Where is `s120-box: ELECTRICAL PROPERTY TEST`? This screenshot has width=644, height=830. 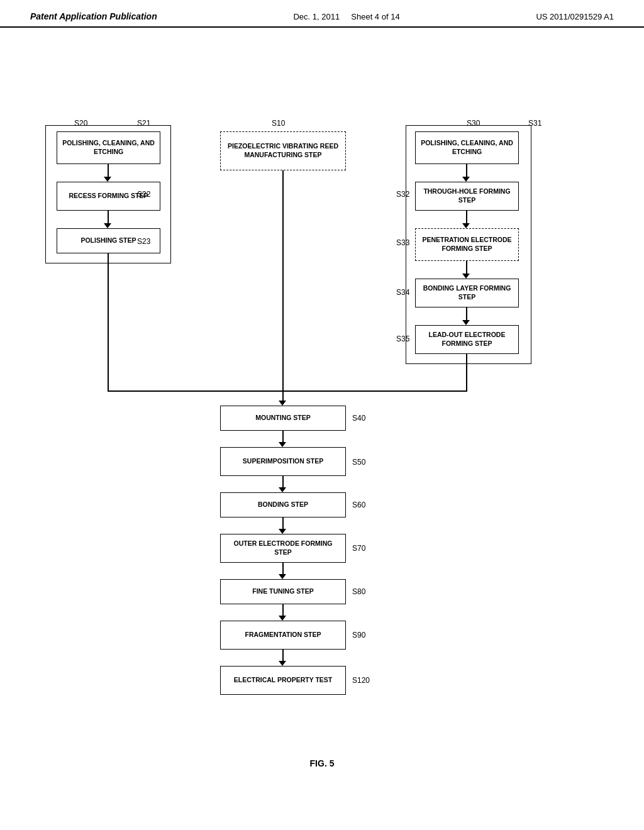 s120-box: ELECTRICAL PROPERTY TEST is located at coordinates (283, 680).